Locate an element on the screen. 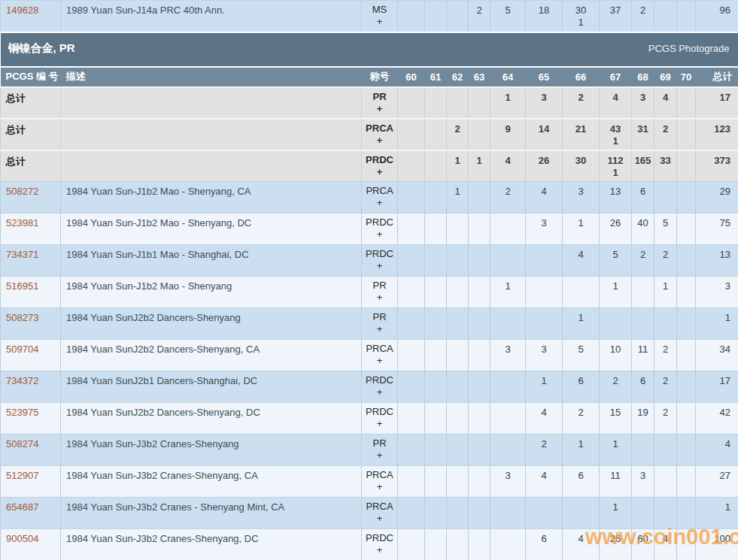 Image resolution: width=738 pixels, height=560 pixels. grade-count-cell-67: 13 is located at coordinates (615, 198).